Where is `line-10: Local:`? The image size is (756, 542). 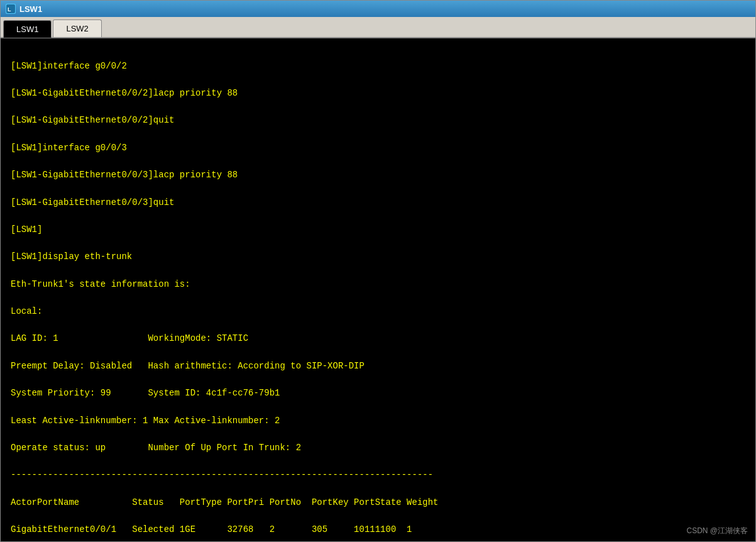 line-10: Local: is located at coordinates (378, 312).